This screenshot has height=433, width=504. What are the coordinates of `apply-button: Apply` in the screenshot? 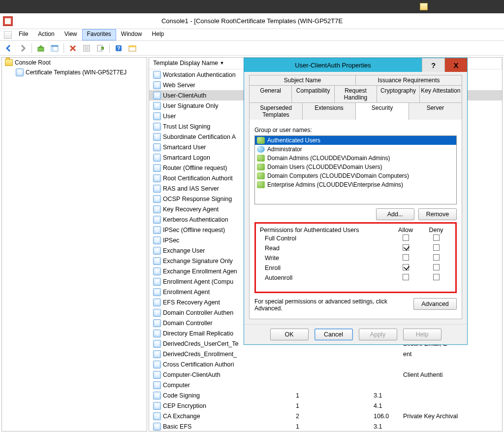 It's located at (378, 334).